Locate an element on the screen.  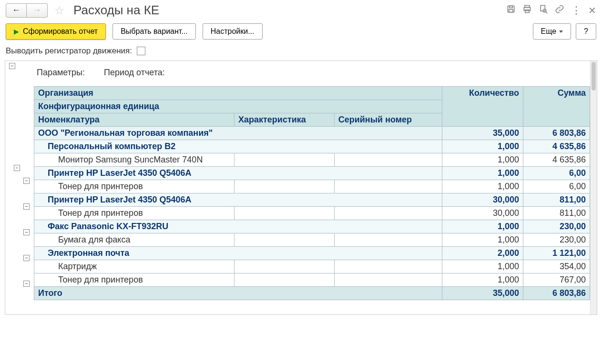
run-report-button: ▶ Сформировать отчет is located at coordinates (56, 31).